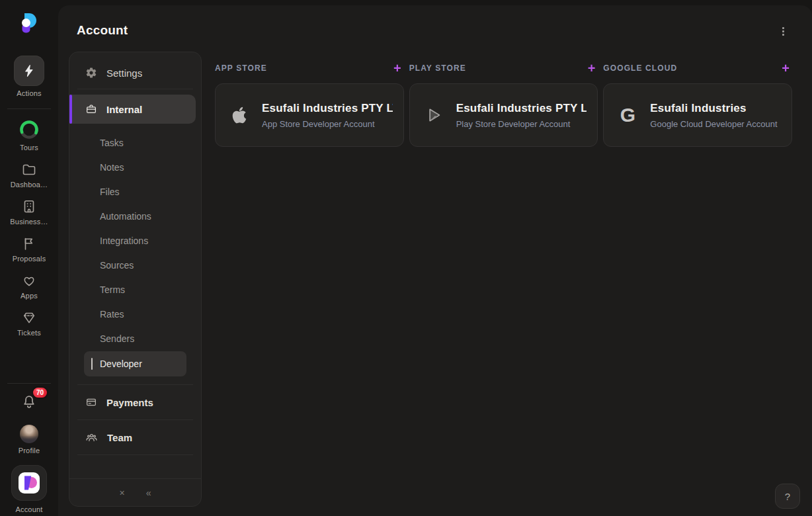 The height and width of the screenshot is (516, 812). Describe the element at coordinates (29, 175) in the screenshot. I see `sidebar-item-dashboards: Dashboa…` at that location.